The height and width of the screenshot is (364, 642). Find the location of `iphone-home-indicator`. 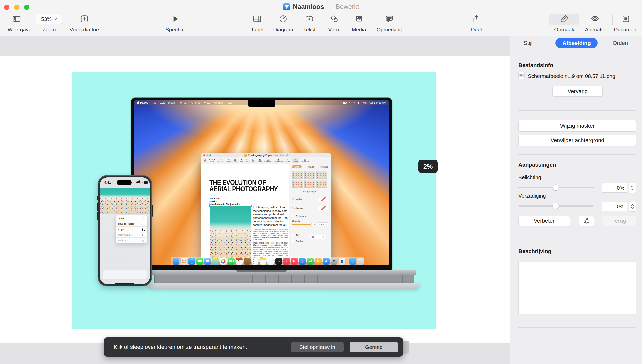

iphone-home-indicator is located at coordinates (125, 284).